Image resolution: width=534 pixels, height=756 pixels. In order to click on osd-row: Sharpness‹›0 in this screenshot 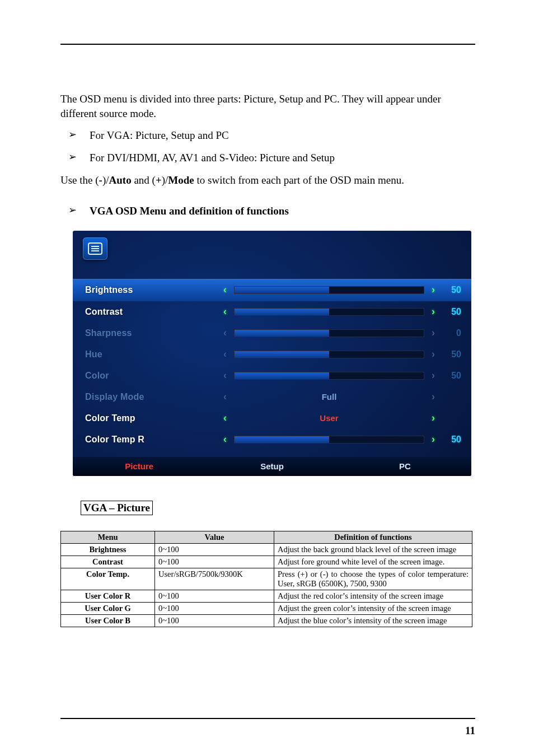, I will do `click(272, 333)`.